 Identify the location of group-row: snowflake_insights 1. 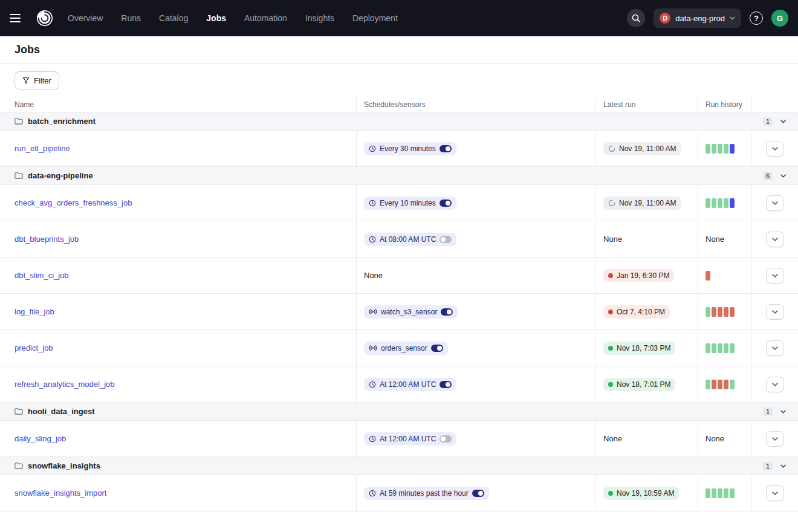
(399, 466).